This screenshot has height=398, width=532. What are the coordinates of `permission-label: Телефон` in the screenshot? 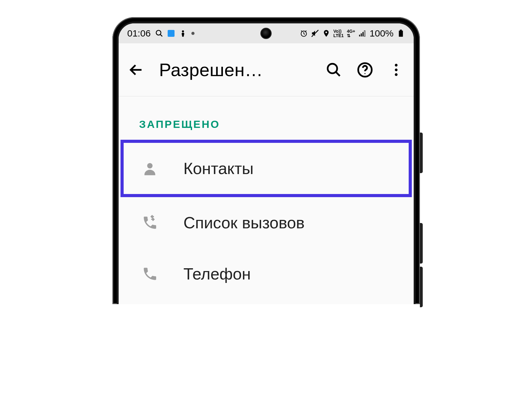 It's located at (217, 274).